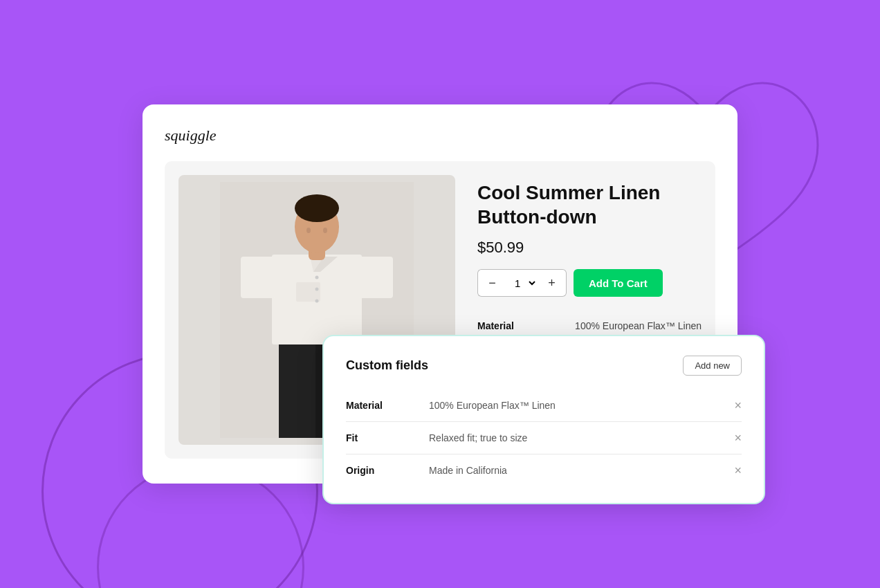 Image resolution: width=880 pixels, height=588 pixels. What do you see at coordinates (735, 470) in the screenshot?
I see `remove-origin-button: ×` at bounding box center [735, 470].